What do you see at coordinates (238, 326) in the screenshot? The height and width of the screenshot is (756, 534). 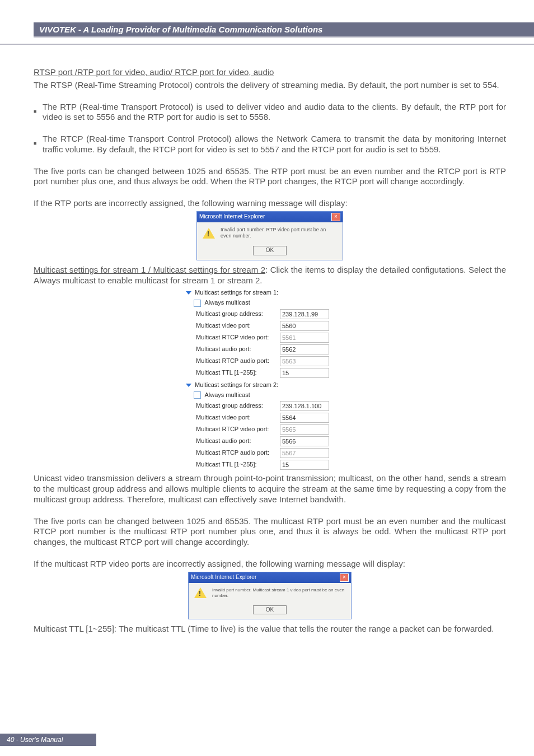 I see `mcast1-vport-lbl: Multicast video port:` at bounding box center [238, 326].